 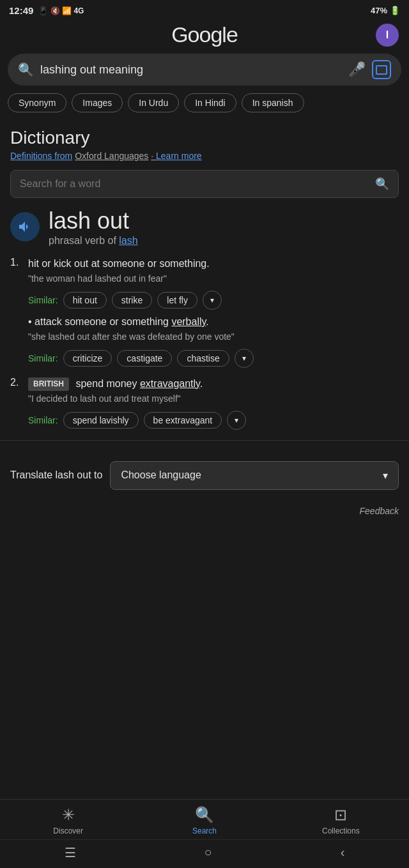 I want to click on filter-chip-spanish: In spanish, so click(x=273, y=103).